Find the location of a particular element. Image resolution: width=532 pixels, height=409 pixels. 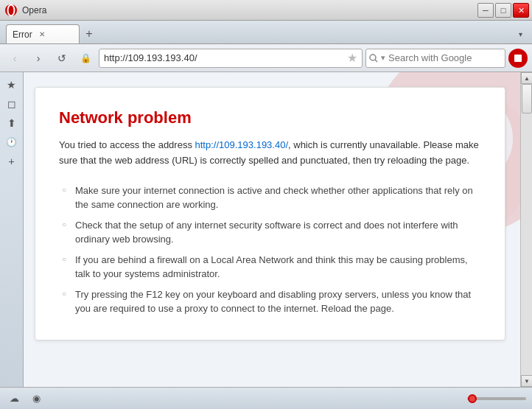

tab-close-button: ✕ is located at coordinates (42, 35).